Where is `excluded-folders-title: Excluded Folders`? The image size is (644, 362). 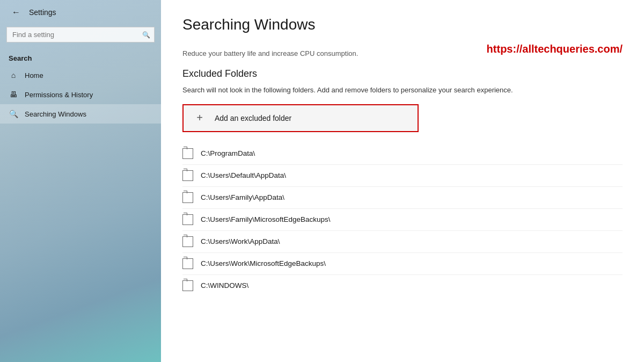 excluded-folders-title: Excluded Folders is located at coordinates (402, 74).